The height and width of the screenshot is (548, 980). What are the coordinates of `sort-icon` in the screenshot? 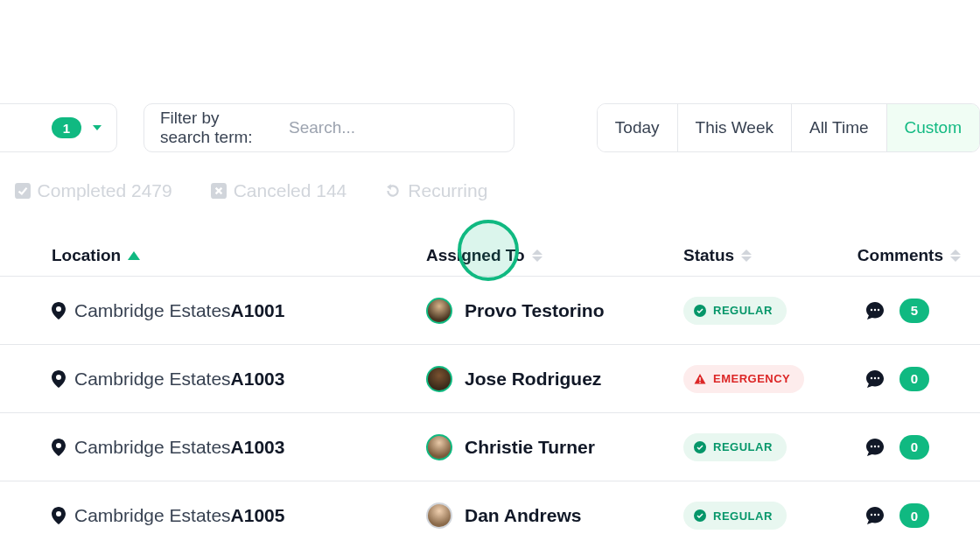 It's located at (956, 256).